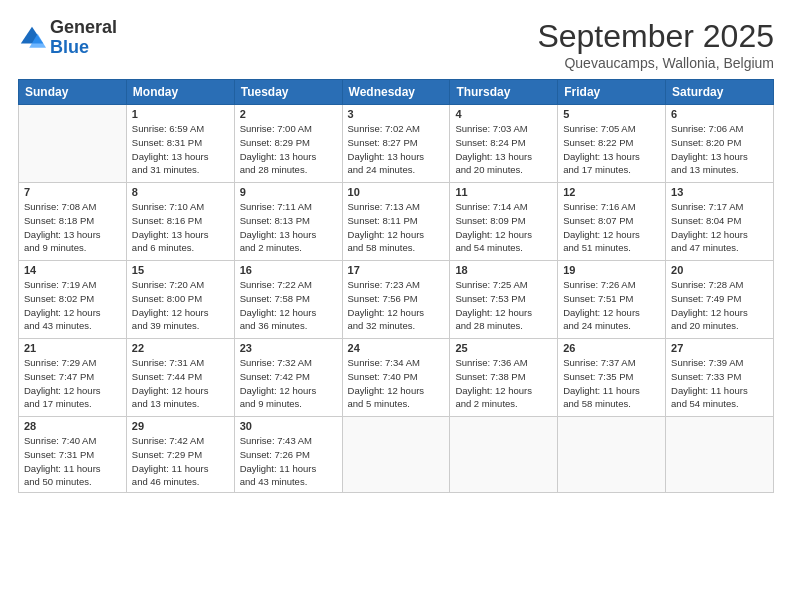 This screenshot has height=612, width=792. What do you see at coordinates (396, 144) in the screenshot?
I see `calendar-week-row: 1Sunrise: 6:59 AM Sunset: 8:31 PM Daylig…` at bounding box center [396, 144].